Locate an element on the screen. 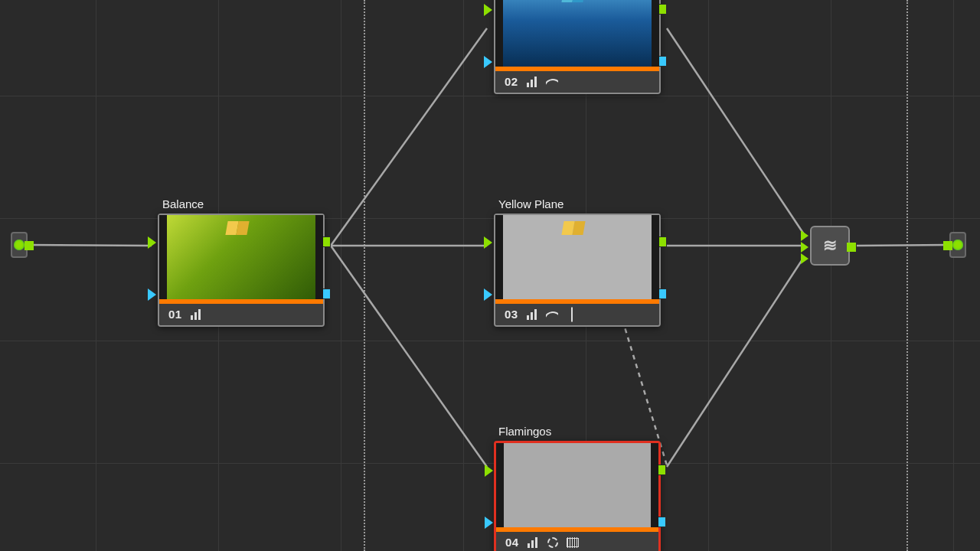  output-terminal-dot-icon is located at coordinates (958, 245).